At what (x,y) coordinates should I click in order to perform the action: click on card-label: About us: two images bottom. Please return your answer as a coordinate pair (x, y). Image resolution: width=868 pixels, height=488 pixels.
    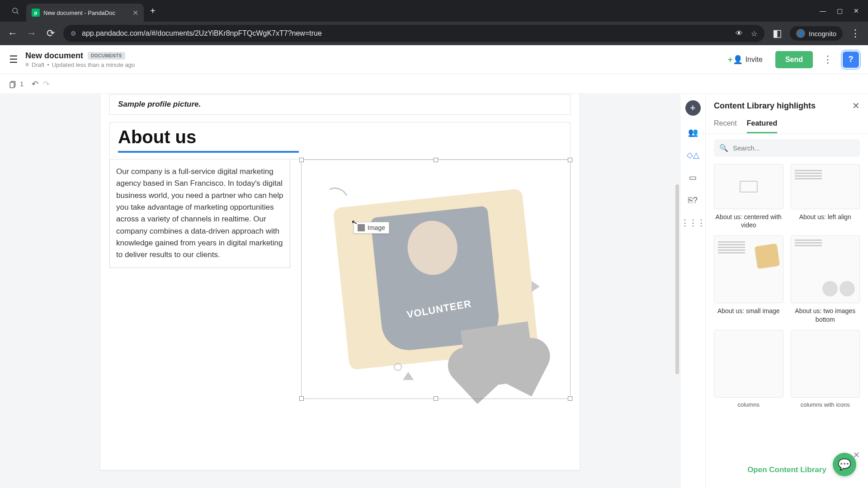
    Looking at the image, I should click on (826, 315).